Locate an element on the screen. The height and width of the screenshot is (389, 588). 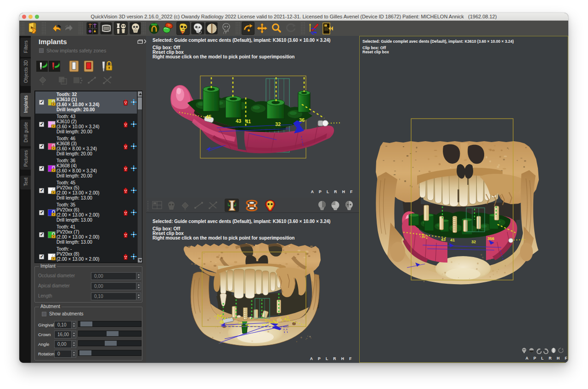
svg-text: 356 is located at coordinates (491, 239).